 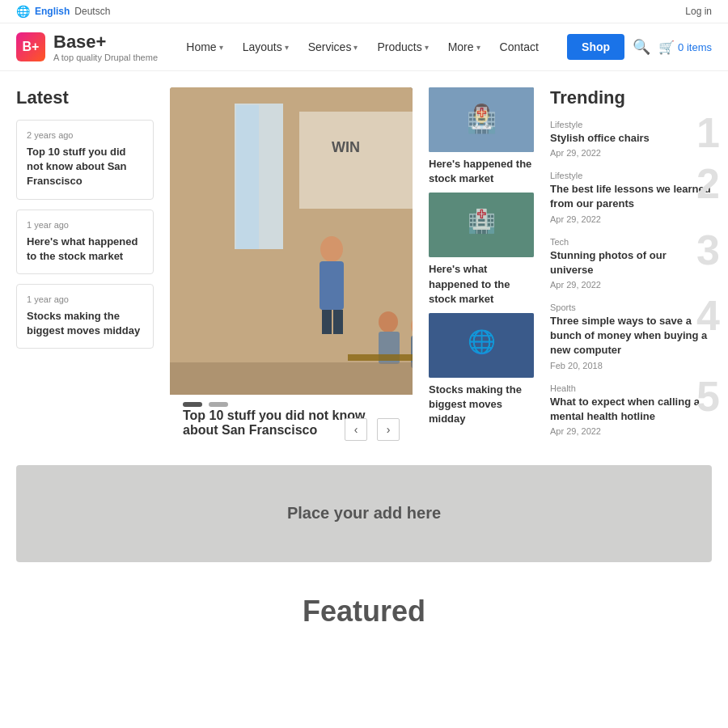 I want to click on trending-item-title-2: The best life lessons we learned from ou…, so click(x=631, y=197).